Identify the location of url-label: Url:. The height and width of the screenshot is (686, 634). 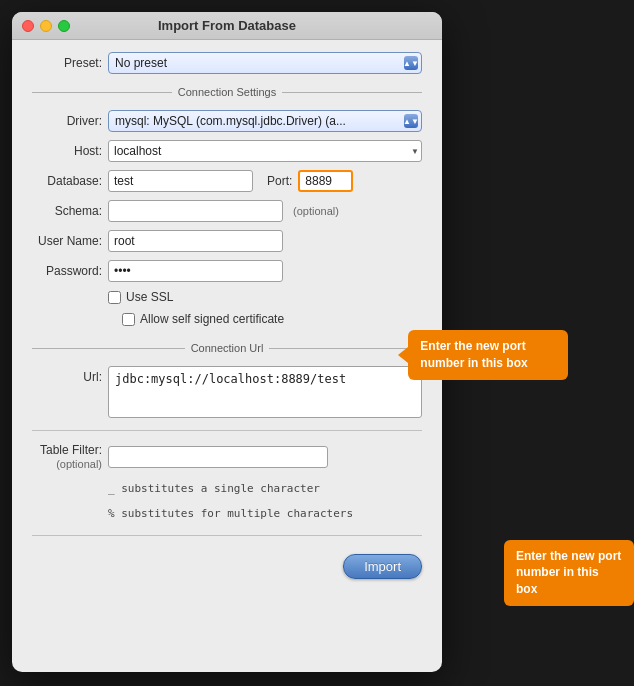
(67, 375).